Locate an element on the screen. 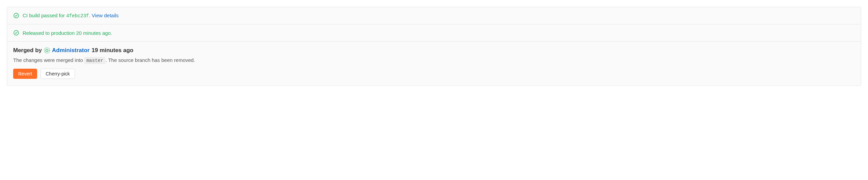  merged-time-ago: 19 minutes ago is located at coordinates (113, 50).